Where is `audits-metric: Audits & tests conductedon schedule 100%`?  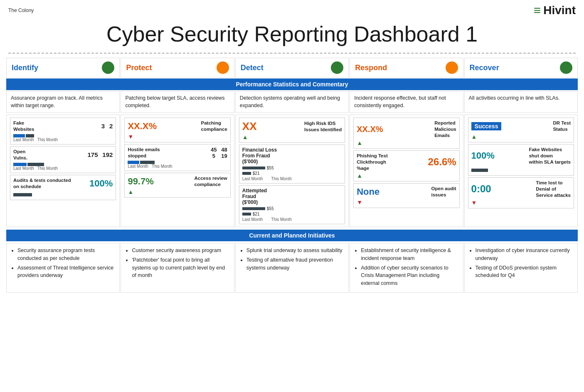
audits-metric: Audits & tests conductedon schedule 100% is located at coordinates (63, 188).